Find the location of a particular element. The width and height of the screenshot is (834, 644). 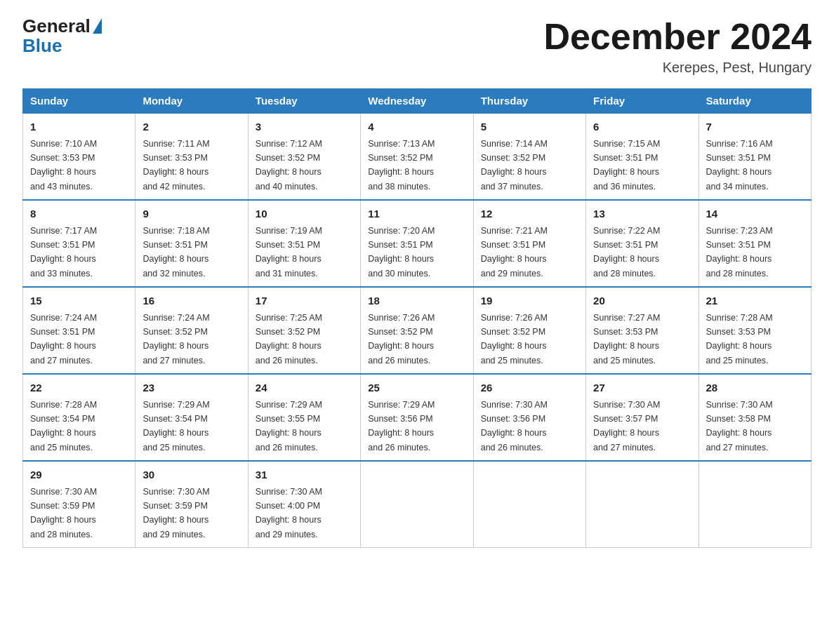

day-number: 18 is located at coordinates (417, 302).